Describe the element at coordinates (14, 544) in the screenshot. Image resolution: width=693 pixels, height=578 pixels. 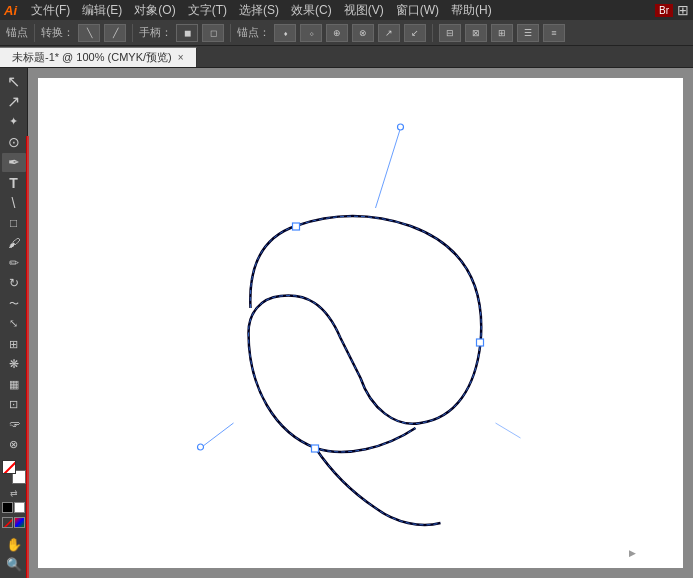
I see `hand-tool-btn: ✋` at that location.